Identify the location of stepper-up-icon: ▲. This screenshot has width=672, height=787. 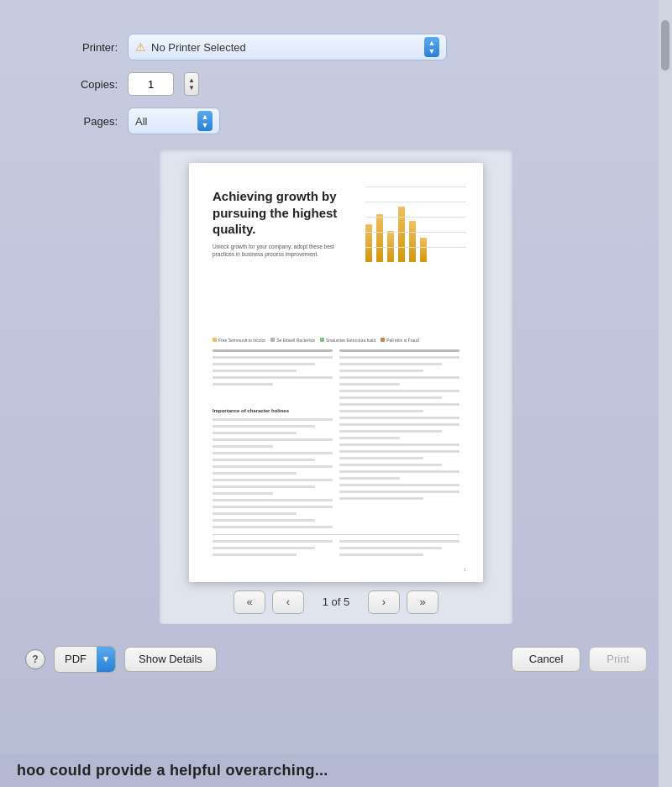
(192, 81).